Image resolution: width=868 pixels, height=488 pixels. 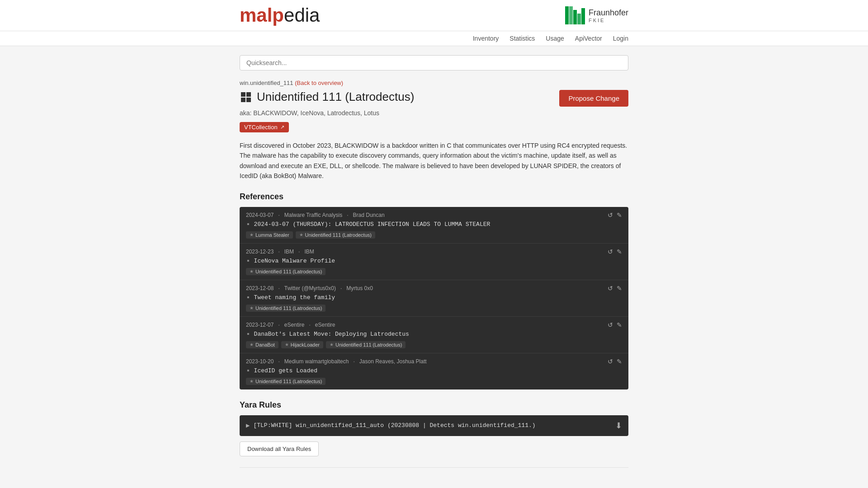 I want to click on nav-statistics: Statistics, so click(x=522, y=38).